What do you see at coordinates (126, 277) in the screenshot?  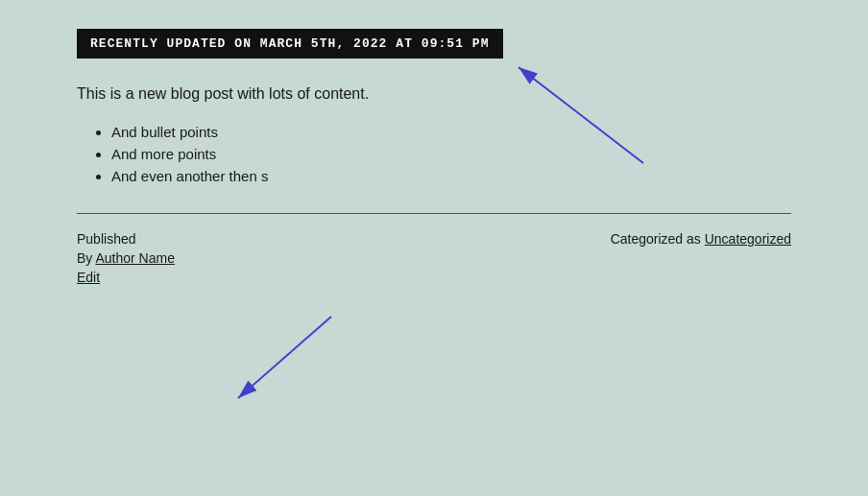 I see `edit-link: Edit` at bounding box center [126, 277].